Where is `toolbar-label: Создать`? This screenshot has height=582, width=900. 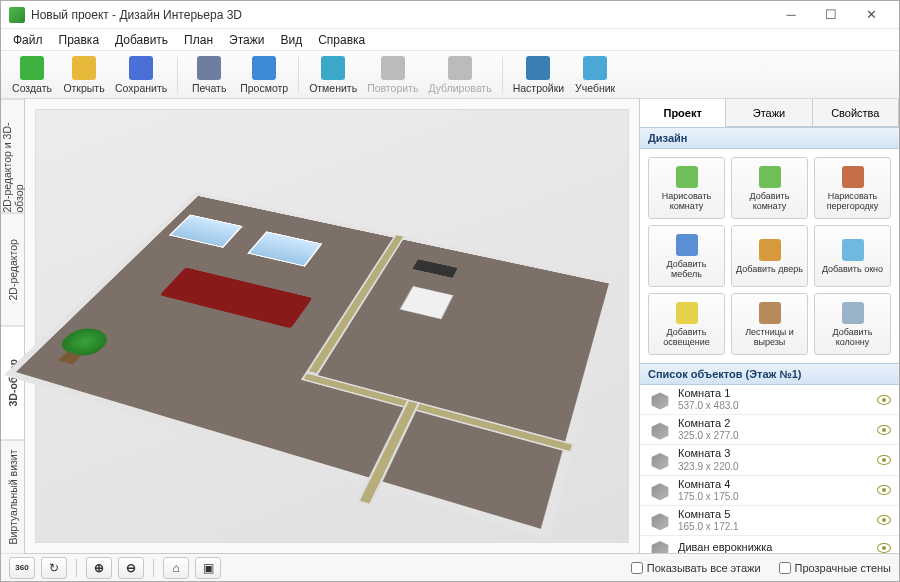 toolbar-label: Создать is located at coordinates (32, 88).